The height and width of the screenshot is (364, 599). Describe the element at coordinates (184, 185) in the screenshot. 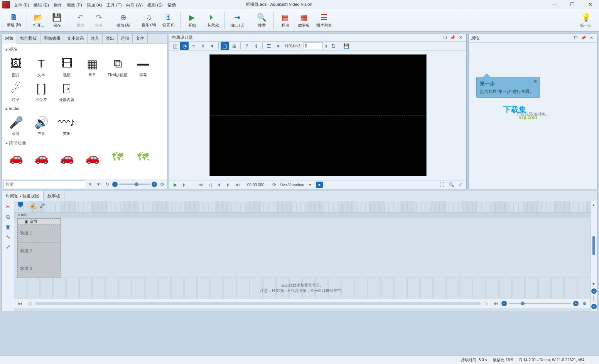

I see `play-from-button: ⏵` at that location.